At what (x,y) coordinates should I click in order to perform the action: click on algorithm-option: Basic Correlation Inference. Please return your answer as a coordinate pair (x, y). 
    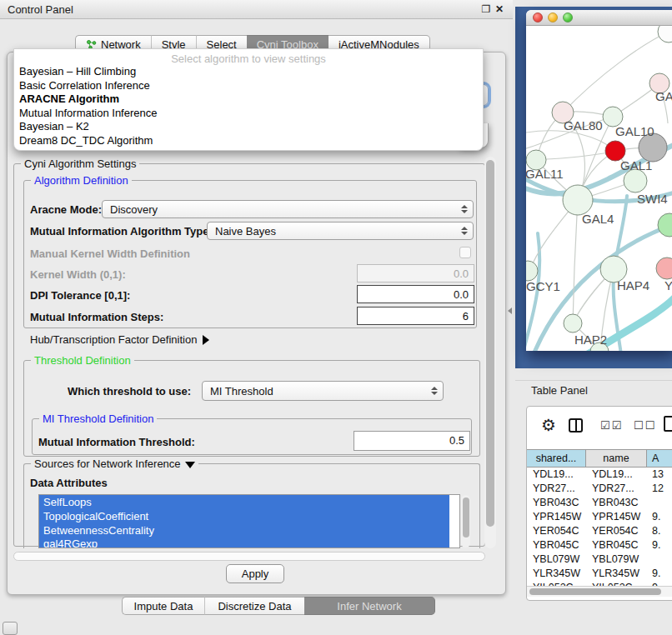
    Looking at the image, I should click on (248, 87).